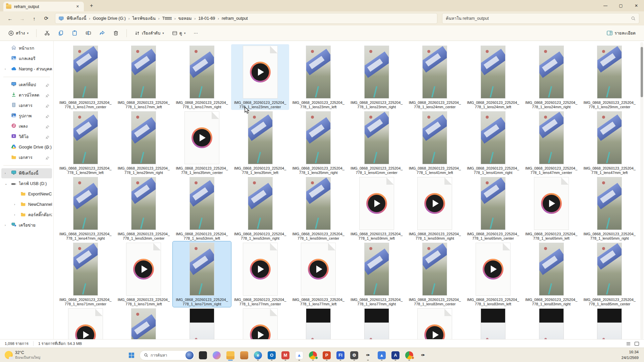  What do you see at coordinates (609, 77) in the screenshot?
I see `file-tile-778_1_lens29mm_center: IMG_0868_20260123_225204_778_1_lens29mm_…` at bounding box center [609, 77].